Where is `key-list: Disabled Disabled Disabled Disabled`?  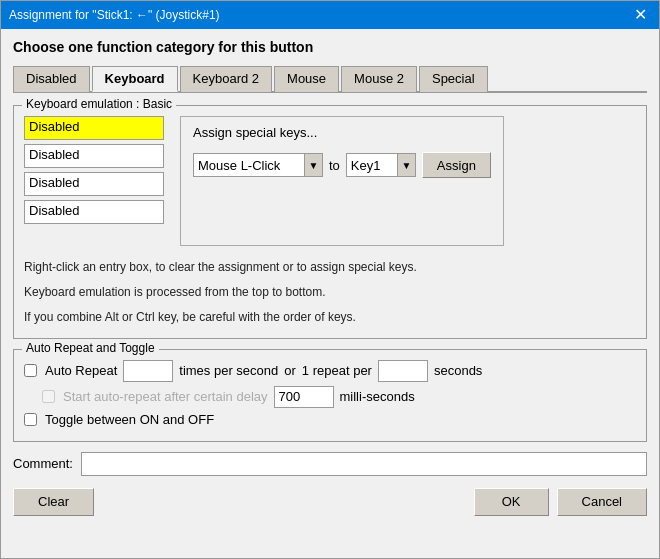 key-list: Disabled Disabled Disabled Disabled is located at coordinates (94, 181).